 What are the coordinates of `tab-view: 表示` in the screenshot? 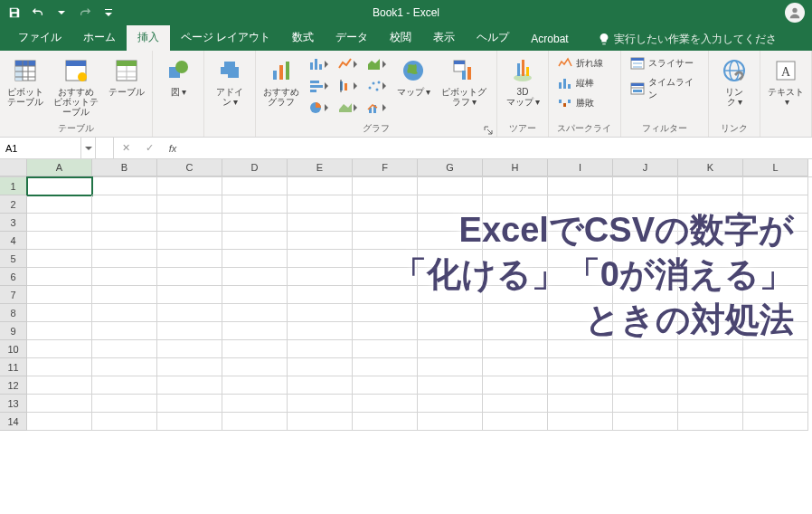 It's located at (444, 38).